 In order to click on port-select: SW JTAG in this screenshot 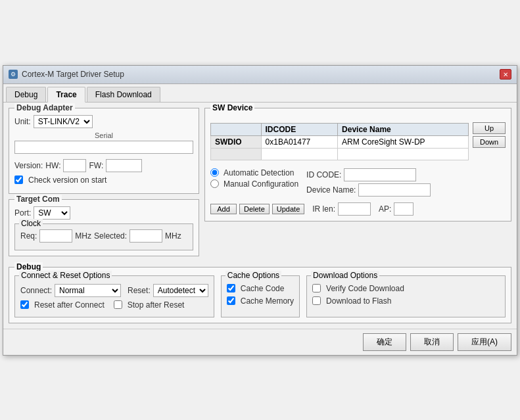, I will do `click(52, 213)`.